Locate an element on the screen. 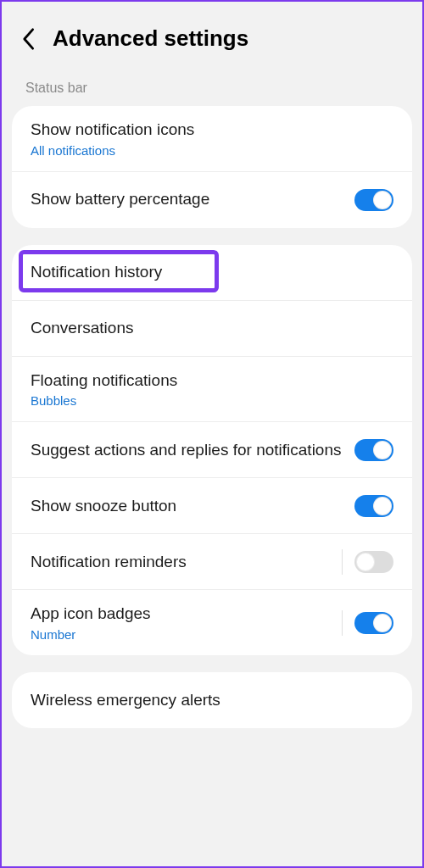  card-footer: Wireless emergency alerts is located at coordinates (212, 700).